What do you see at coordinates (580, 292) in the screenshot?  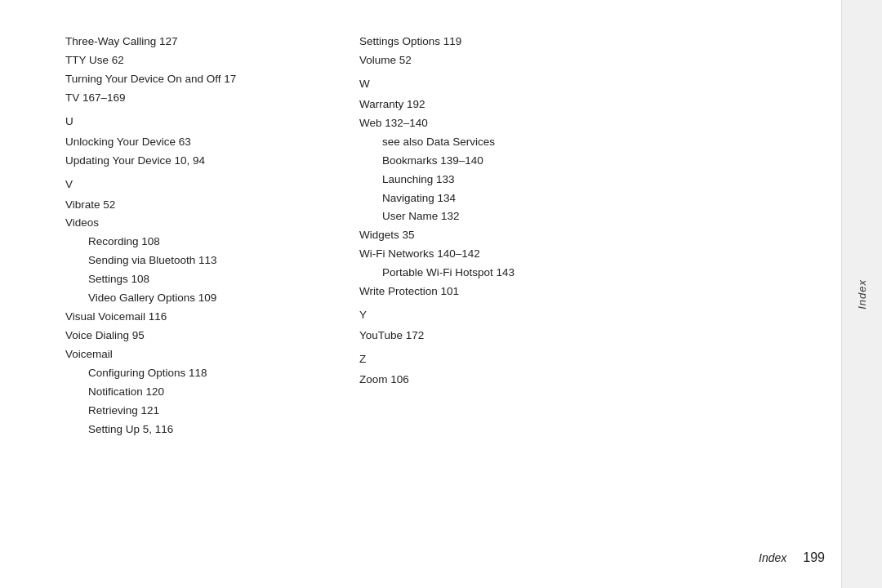 I see `list-item: Write Protection 101` at bounding box center [580, 292].